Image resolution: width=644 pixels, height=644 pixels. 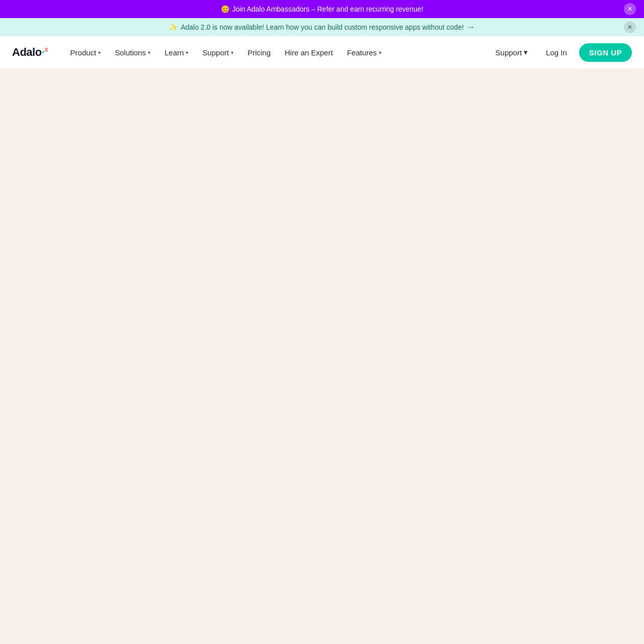 I want to click on signup-button: SIGN UP, so click(x=606, y=52).